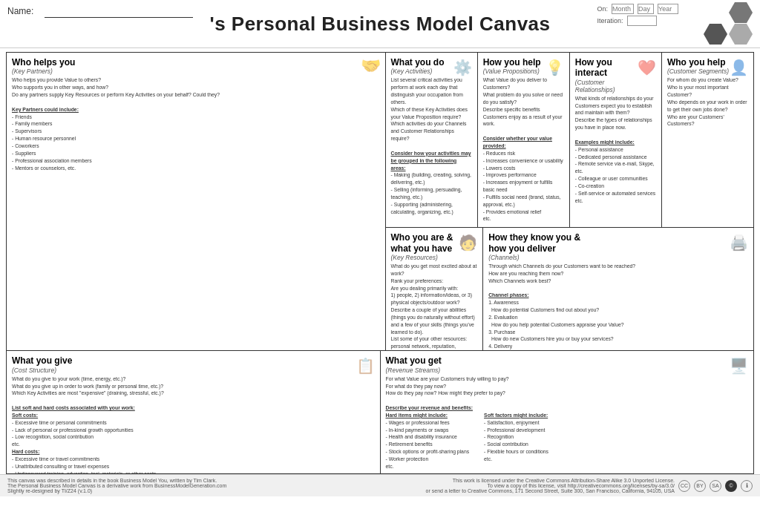  What do you see at coordinates (618, 289) in the screenshot?
I see `cell-how-they-know: How they know you & how you deliver (Cha…` at bounding box center [618, 289].